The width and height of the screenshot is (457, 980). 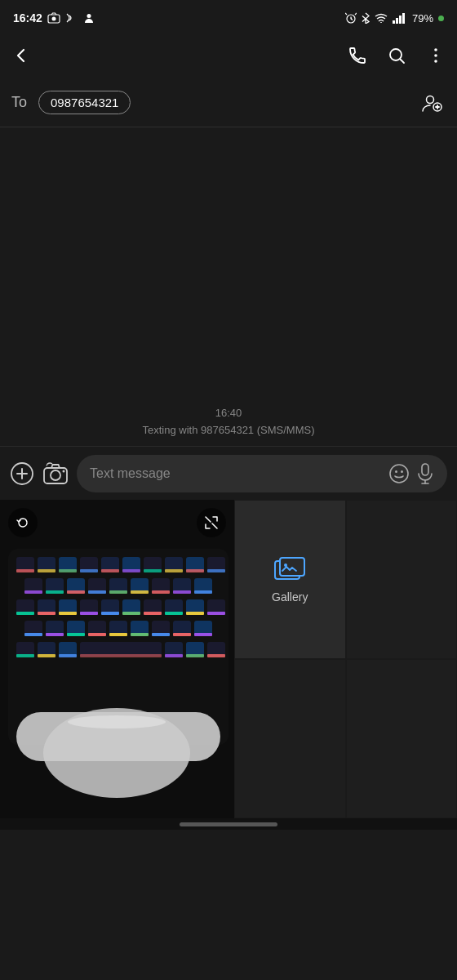 I want to click on nav-bar, so click(x=228, y=56).